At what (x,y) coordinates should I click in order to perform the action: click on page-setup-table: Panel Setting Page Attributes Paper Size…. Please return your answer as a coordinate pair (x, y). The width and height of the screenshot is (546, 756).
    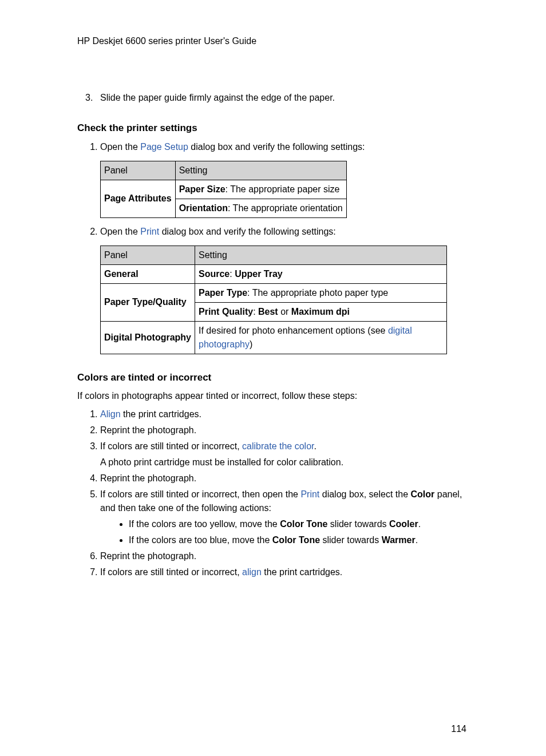
    Looking at the image, I should click on (223, 189).